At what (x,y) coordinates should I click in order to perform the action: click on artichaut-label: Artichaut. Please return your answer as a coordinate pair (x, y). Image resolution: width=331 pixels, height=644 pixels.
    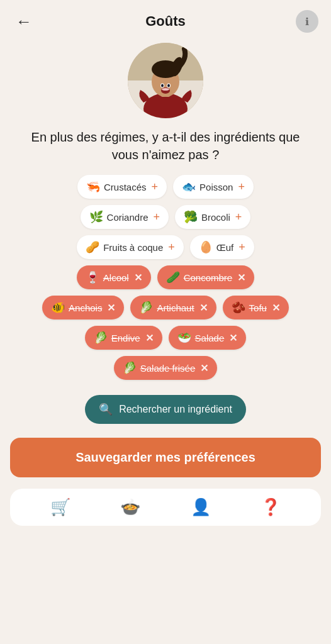
    Looking at the image, I should click on (175, 308).